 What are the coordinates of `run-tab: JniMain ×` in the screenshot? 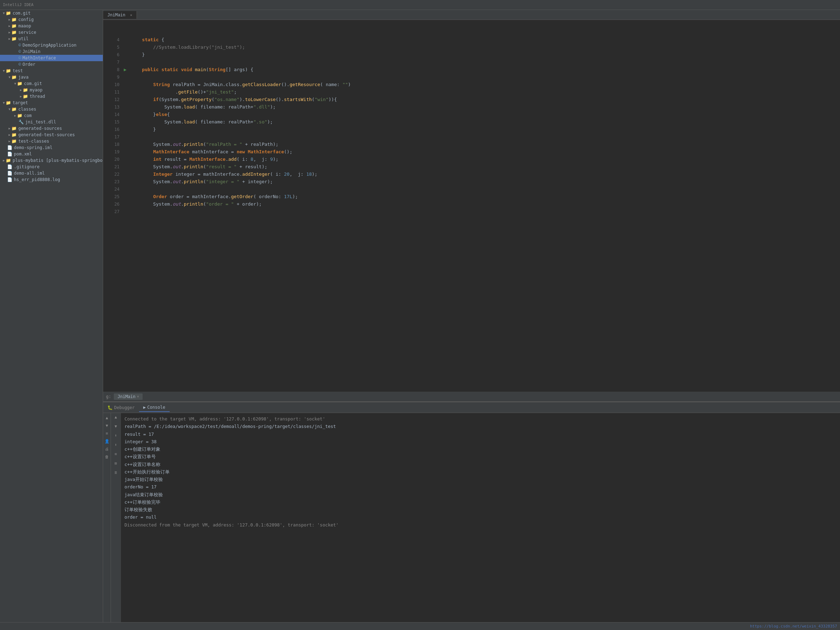 It's located at (128, 396).